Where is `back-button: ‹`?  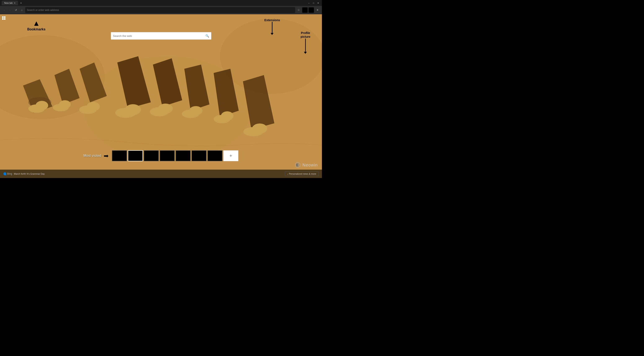
back-button: ‹ is located at coordinates (4, 10).